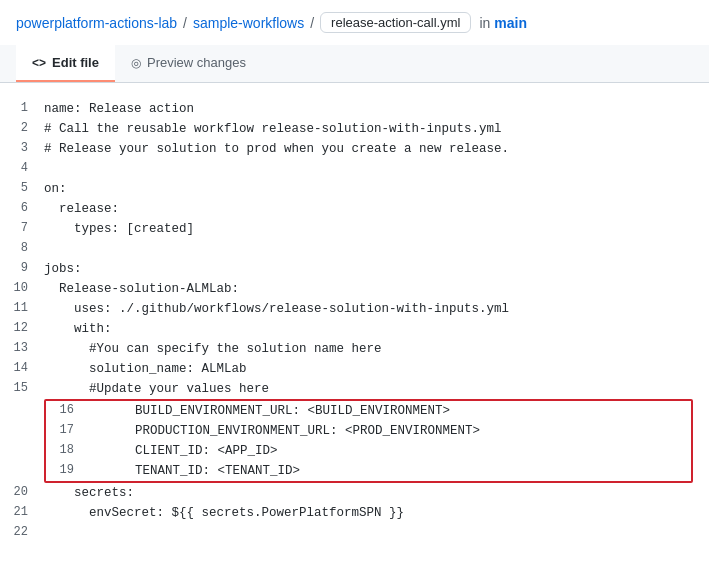 This screenshot has height=572, width=709. Describe the element at coordinates (354, 22) in the screenshot. I see `header: powerplatform-actions-lab / sample-workf…` at that location.